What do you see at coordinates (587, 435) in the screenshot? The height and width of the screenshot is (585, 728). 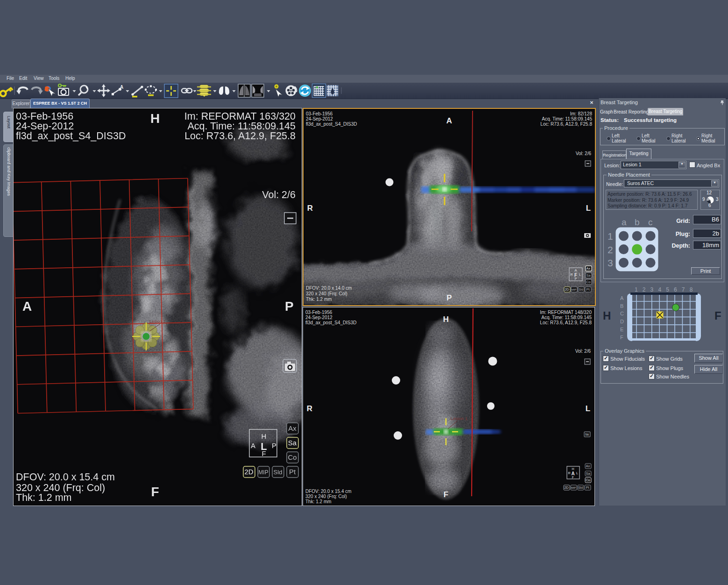 I see `svg-text: ba` at bounding box center [587, 435].